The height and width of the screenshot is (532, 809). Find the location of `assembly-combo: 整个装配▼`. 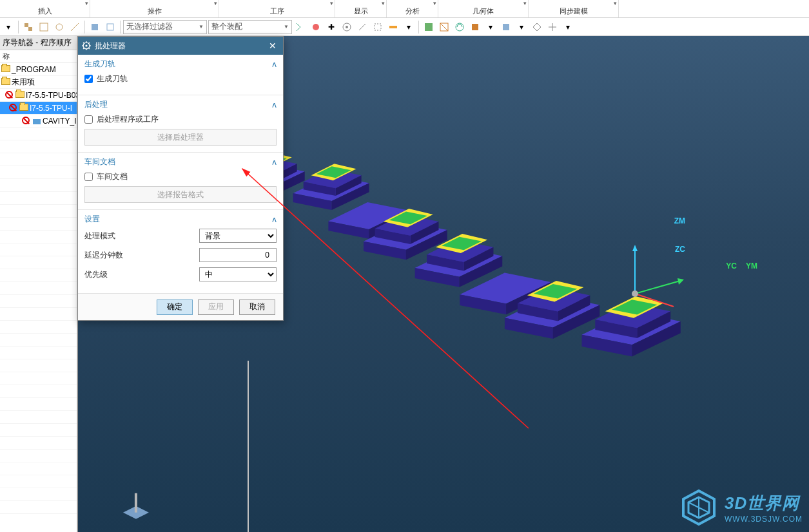

assembly-combo: 整个装配▼ is located at coordinates (250, 27).